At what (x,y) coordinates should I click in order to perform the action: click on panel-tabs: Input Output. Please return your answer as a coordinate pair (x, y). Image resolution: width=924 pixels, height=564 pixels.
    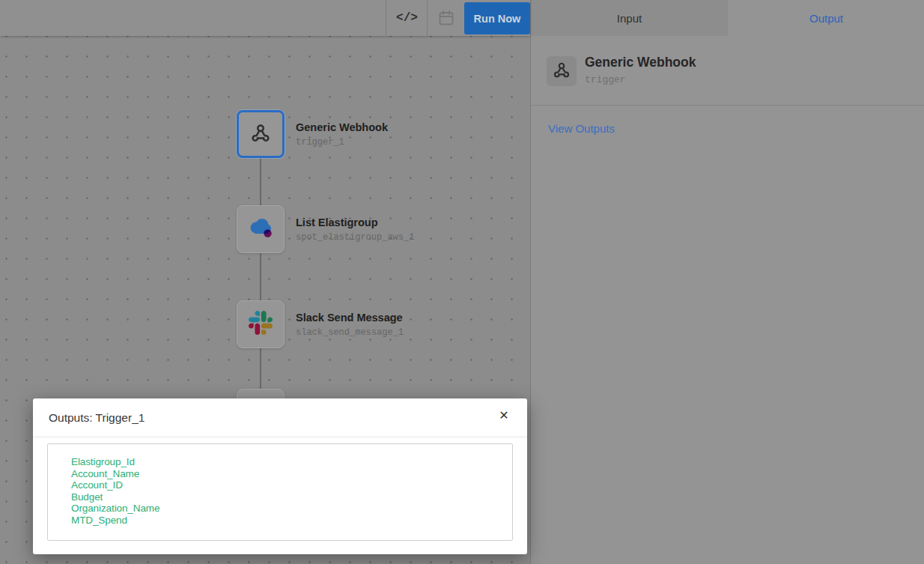
    Looking at the image, I should click on (728, 18).